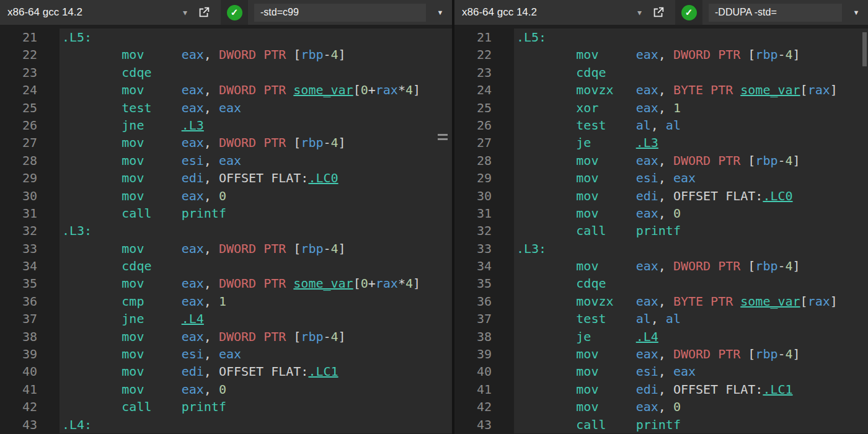  I want to click on scrollbar-thumb, so click(864, 50).